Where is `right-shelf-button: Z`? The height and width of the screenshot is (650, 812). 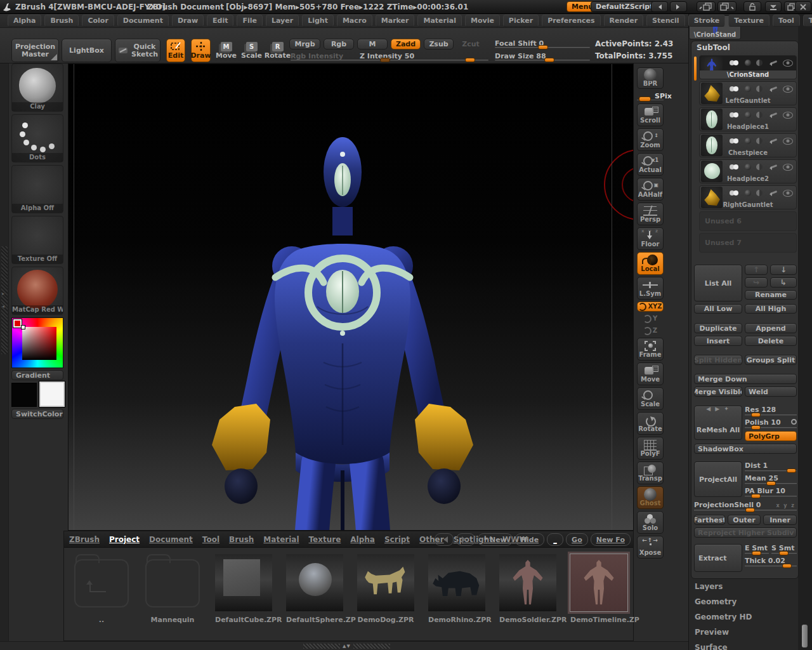 right-shelf-button: Z is located at coordinates (650, 331).